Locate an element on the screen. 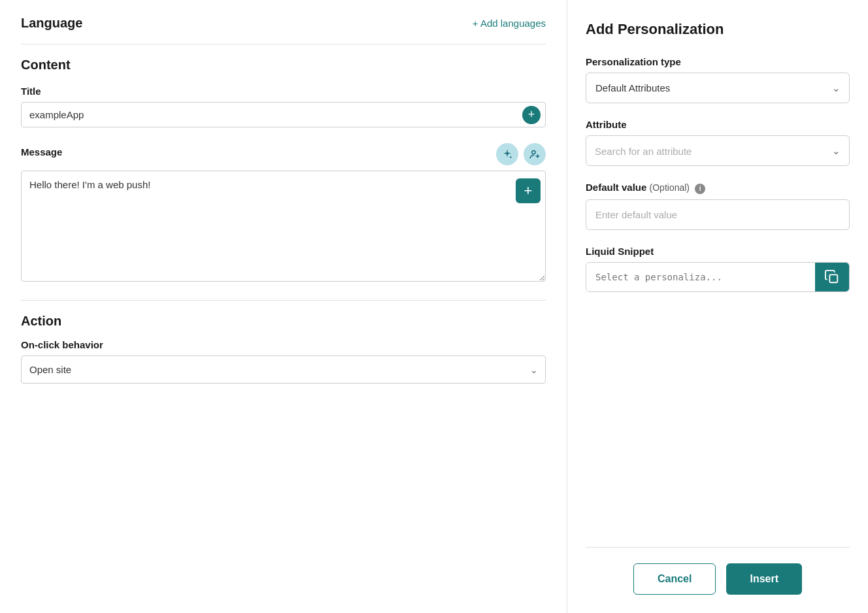 The height and width of the screenshot is (613, 868). action-title: Action is located at coordinates (284, 322).